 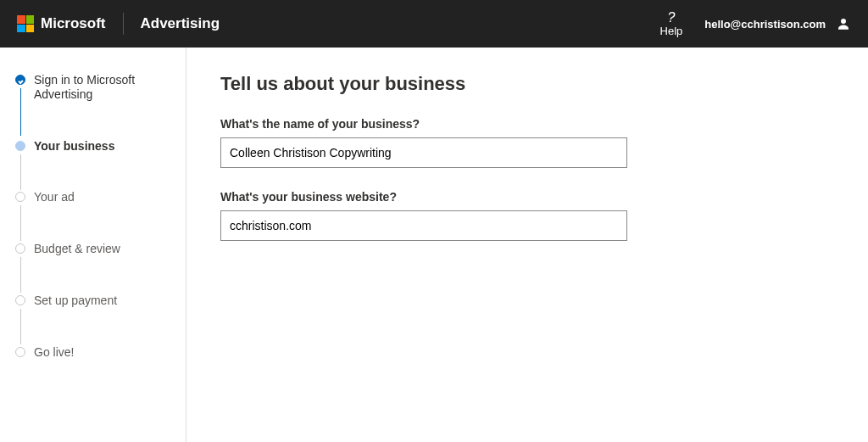 What do you see at coordinates (93, 197) in the screenshot?
I see `step-your-ad: Your ad` at bounding box center [93, 197].